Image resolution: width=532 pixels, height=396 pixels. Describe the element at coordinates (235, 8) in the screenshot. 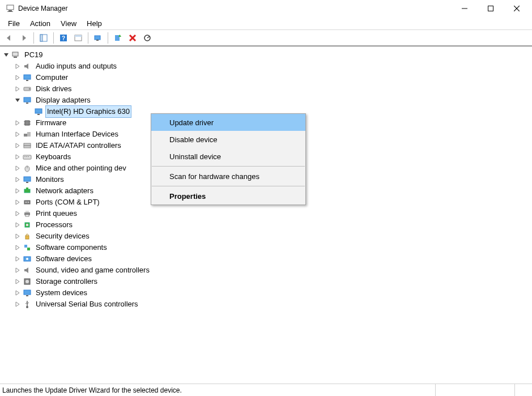

I see `window-title: Device Manager` at that location.